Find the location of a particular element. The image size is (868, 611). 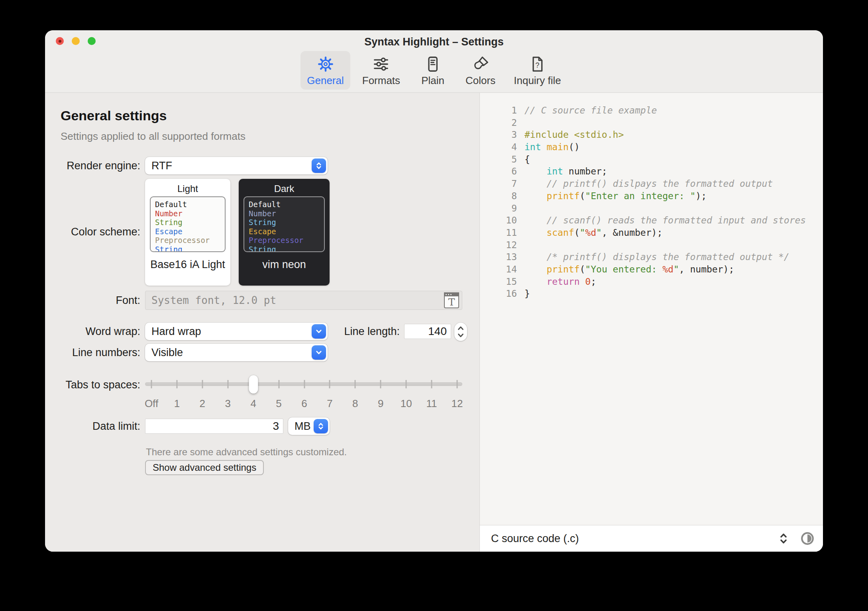

paintbrush-icon is located at coordinates (481, 64).